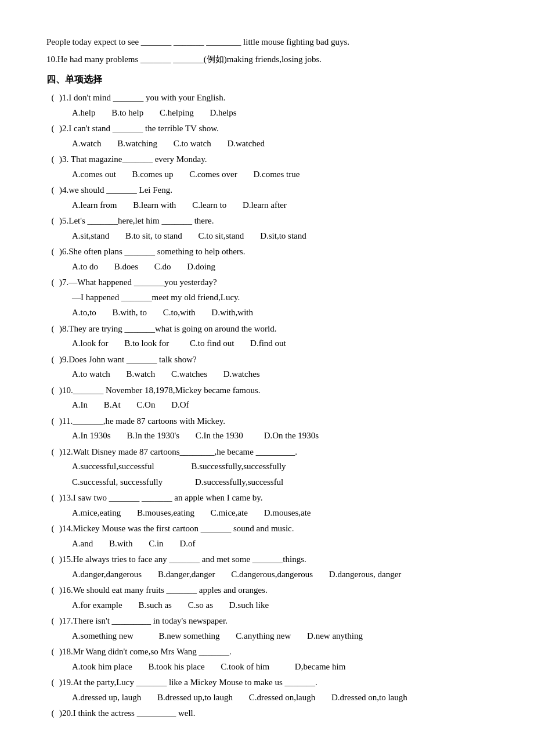  Describe the element at coordinates (335, 636) in the screenshot. I see `q17-opt-d: D.new anything` at that location.